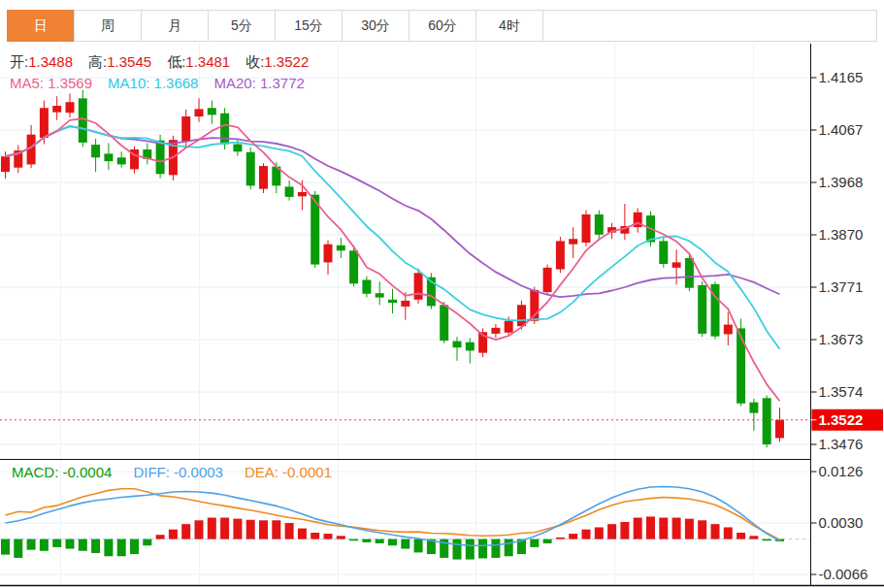 The height and width of the screenshot is (588, 884). I want to click on svg-text: 1.3968, so click(841, 182).